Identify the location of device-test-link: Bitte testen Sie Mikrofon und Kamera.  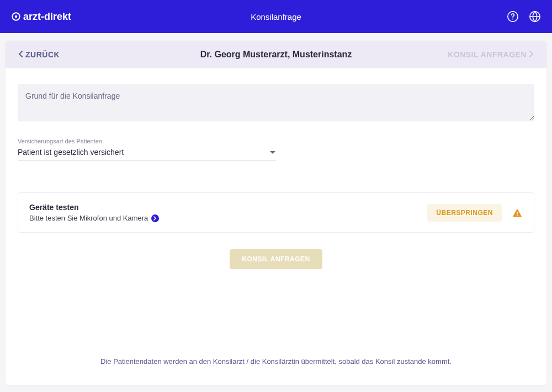
(229, 218).